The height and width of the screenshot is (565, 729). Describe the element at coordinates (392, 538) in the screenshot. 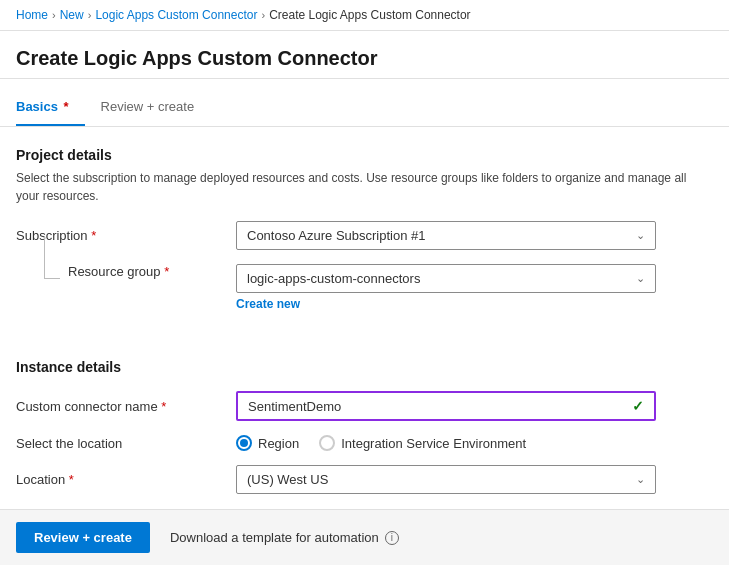

I see `info-icon: i` at that location.